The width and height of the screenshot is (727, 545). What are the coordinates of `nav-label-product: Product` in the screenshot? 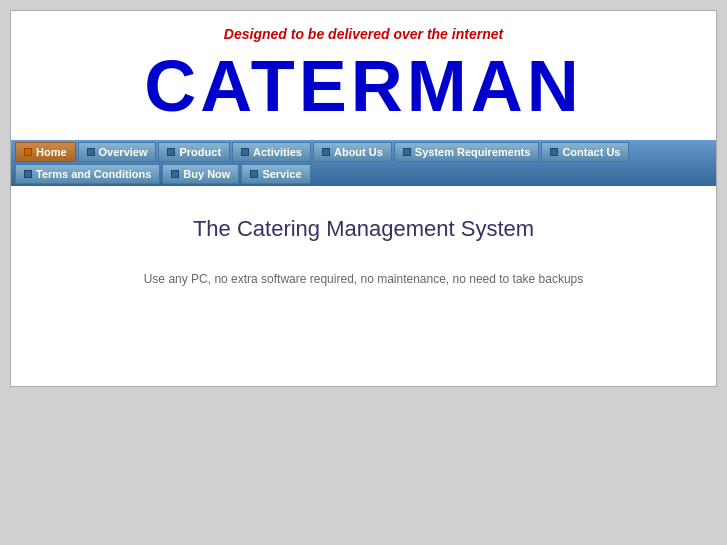 It's located at (200, 152).